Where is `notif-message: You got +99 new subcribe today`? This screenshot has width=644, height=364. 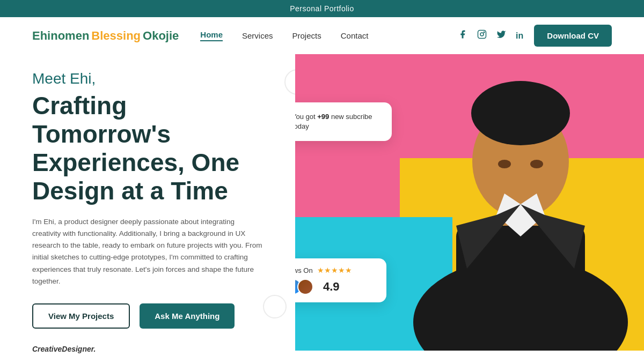 notif-message: You got +99 new subcribe today is located at coordinates (339, 122).